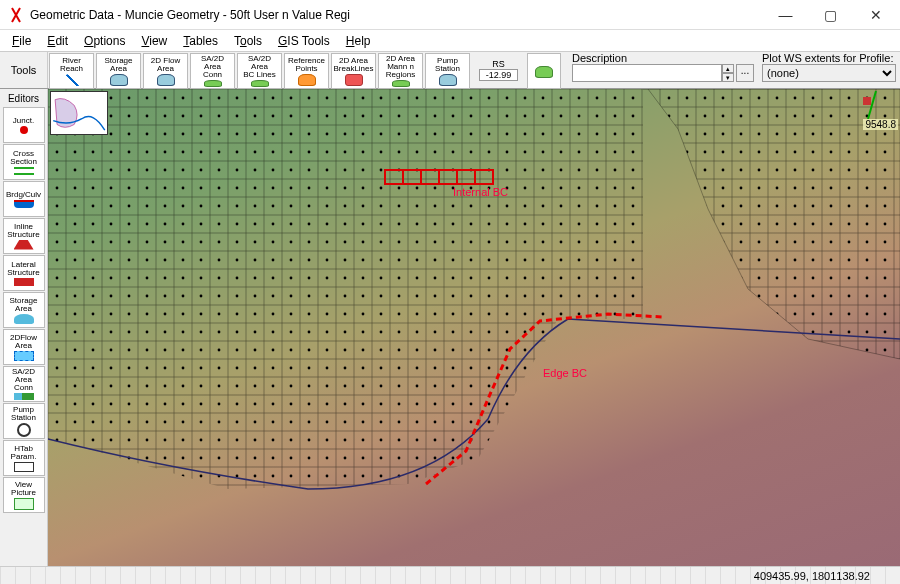 This screenshot has height=584, width=900. Describe the element at coordinates (480, 192) in the screenshot. I see `internal-bc-label: Internal BC` at that location.